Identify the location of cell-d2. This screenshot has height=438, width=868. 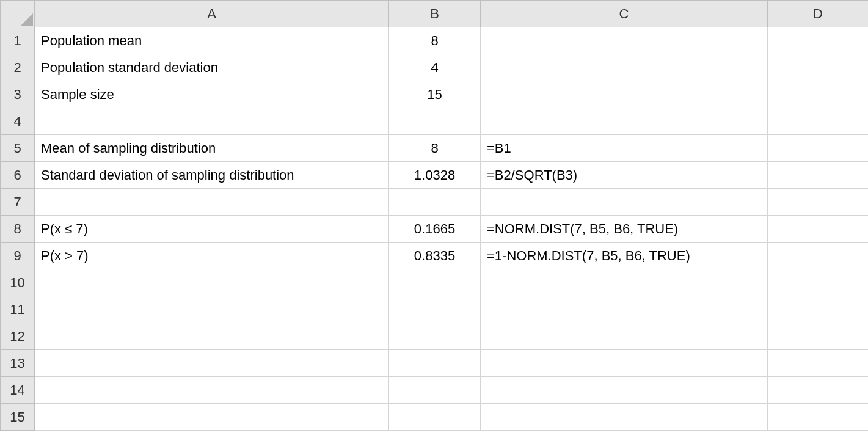
(819, 68).